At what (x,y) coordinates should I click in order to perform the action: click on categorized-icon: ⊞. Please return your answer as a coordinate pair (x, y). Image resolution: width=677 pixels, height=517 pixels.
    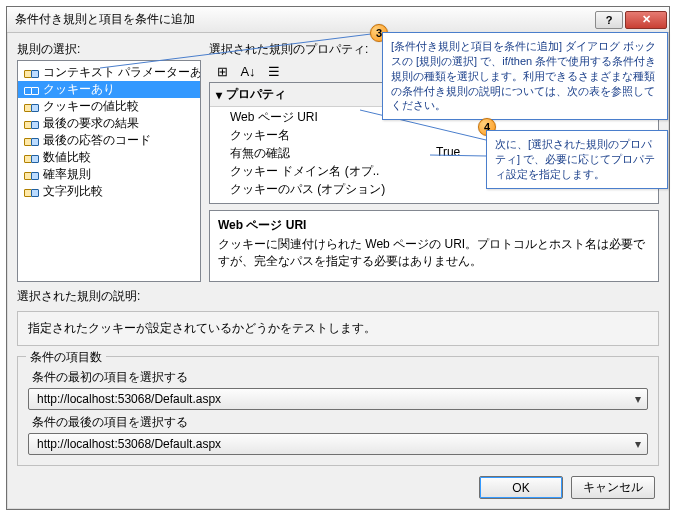
    Looking at the image, I should click on (222, 71).